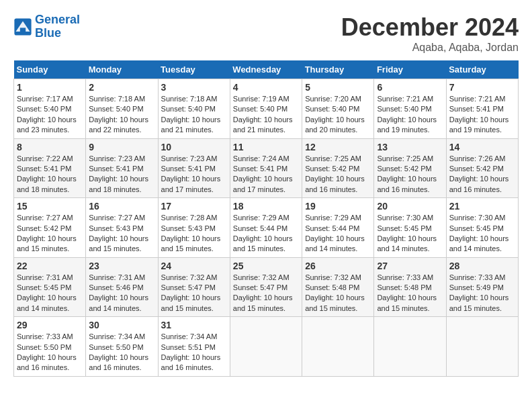  I want to click on calendar-cell: 15 Sunrise: 7:27 AMSunset: 5:42 PMDaylig…, so click(50, 228).